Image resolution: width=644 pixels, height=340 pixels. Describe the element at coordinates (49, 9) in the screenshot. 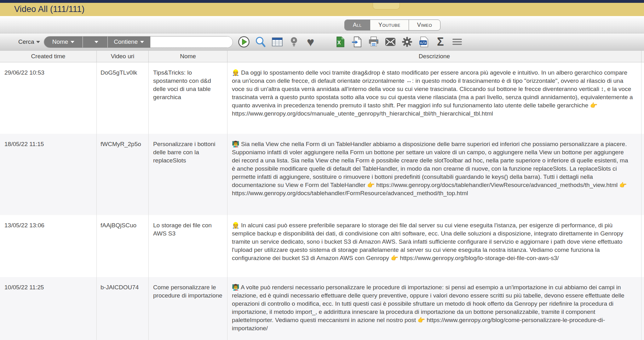

I see `page-title: Video All (111/111)` at that location.